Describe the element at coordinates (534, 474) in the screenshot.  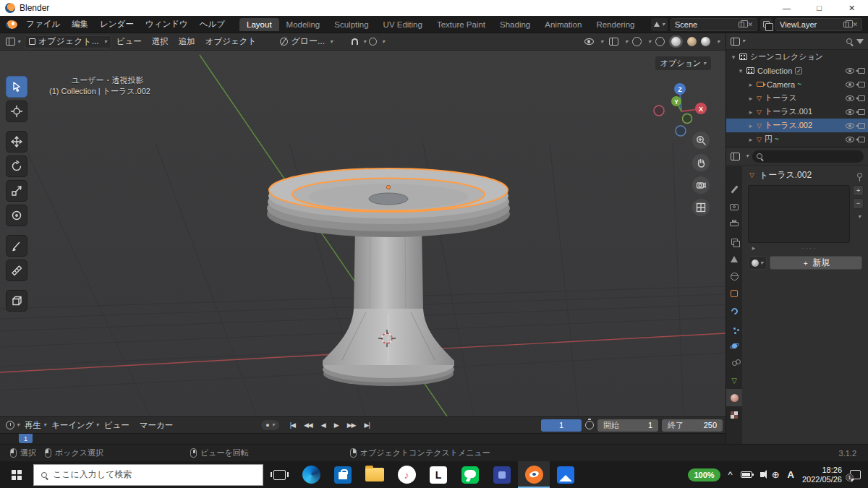
I see `taskbar-app-blender` at that location.